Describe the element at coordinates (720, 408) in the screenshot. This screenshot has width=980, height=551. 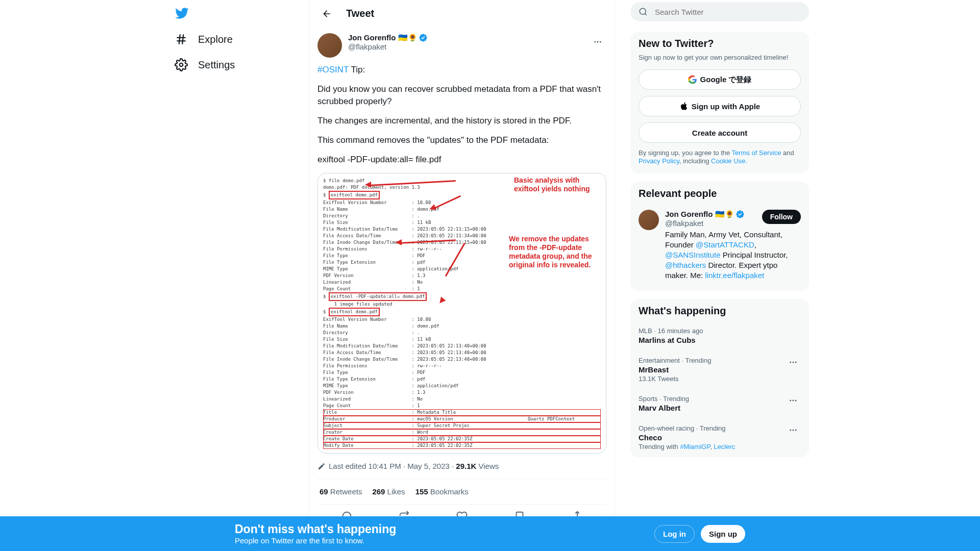
I see `trend-title: Marv Albert` at that location.